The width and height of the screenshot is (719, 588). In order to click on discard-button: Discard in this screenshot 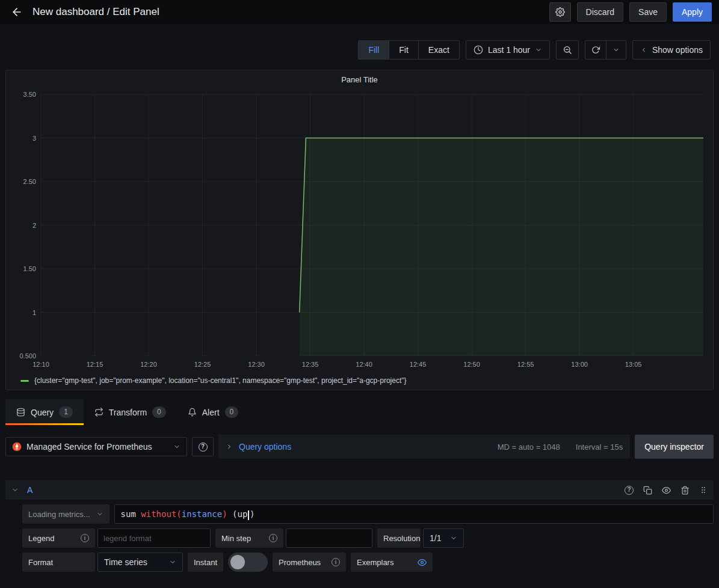, I will do `click(600, 12)`.